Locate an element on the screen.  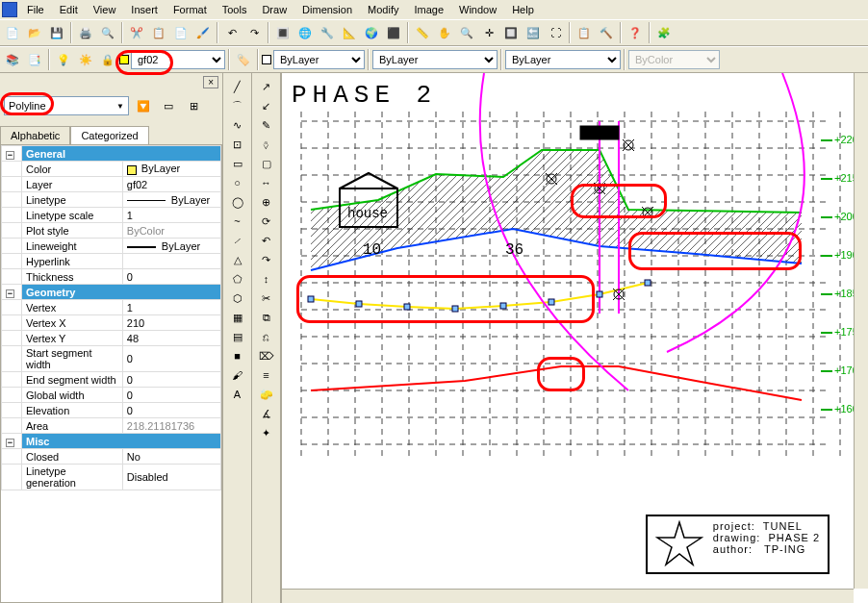
quickselect-icon: ⊞ is located at coordinates (193, 106).